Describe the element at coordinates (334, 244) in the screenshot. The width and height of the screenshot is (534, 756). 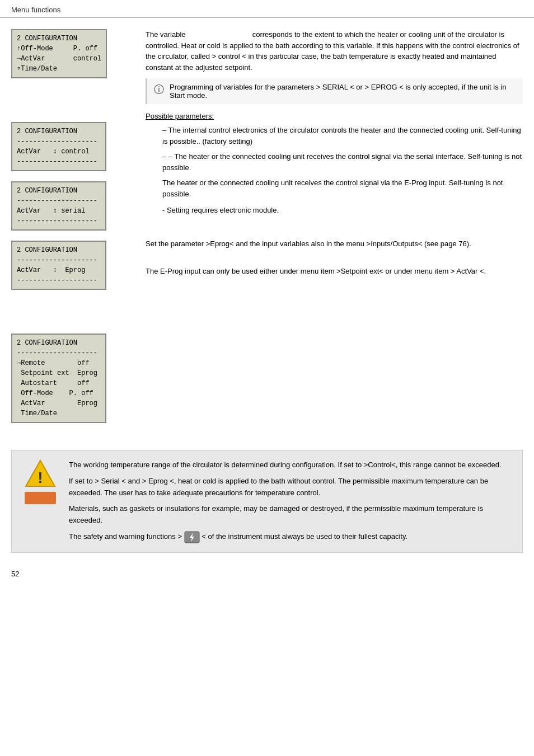
I see `set-param-text: Set the parameter >Eprog< and the input …` at that location.